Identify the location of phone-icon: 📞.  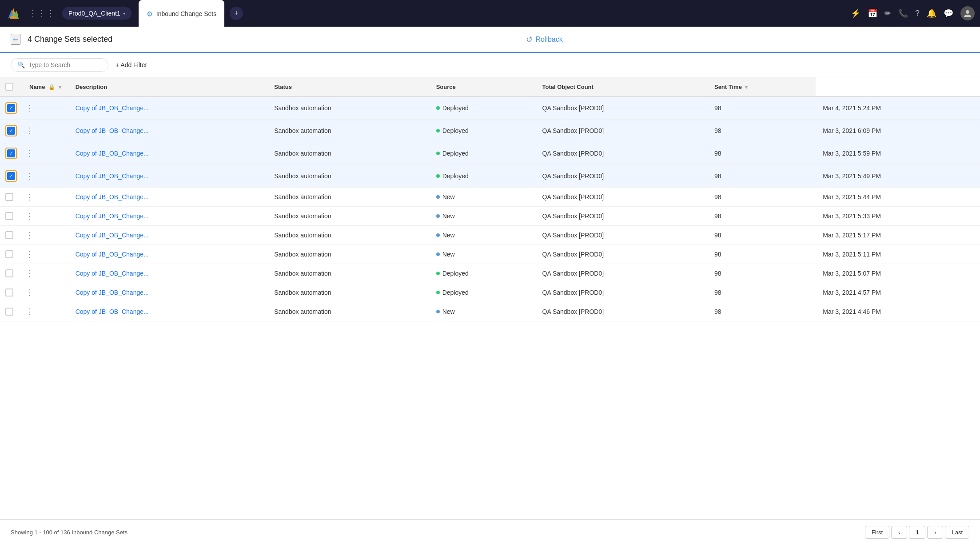
(903, 13).